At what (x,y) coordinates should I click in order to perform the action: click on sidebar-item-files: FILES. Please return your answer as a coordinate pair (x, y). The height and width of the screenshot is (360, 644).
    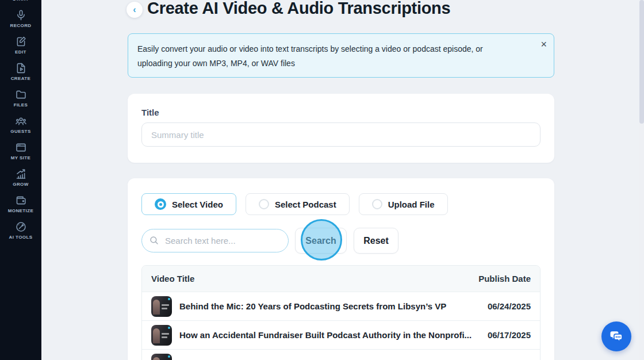
    Looking at the image, I should click on (21, 98).